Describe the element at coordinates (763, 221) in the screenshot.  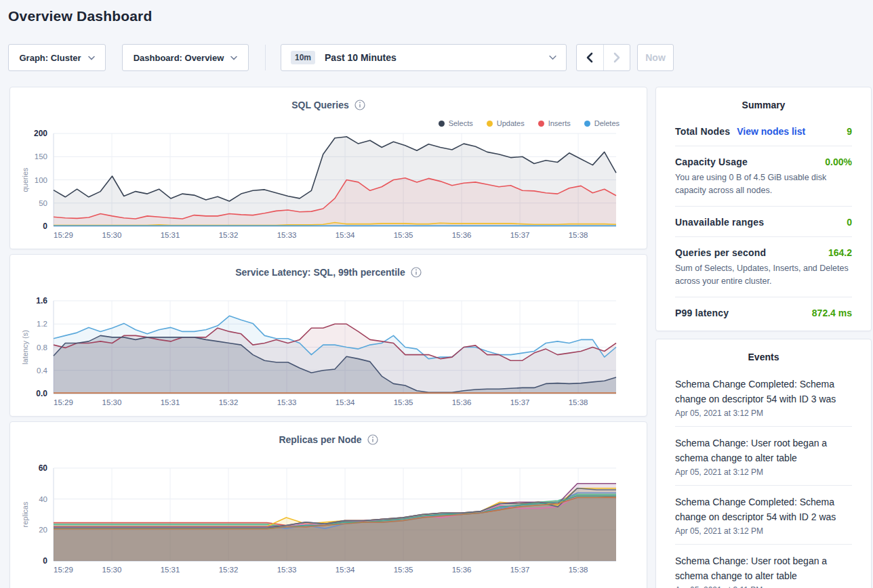
I see `summary-row: Unavailable ranges0` at that location.